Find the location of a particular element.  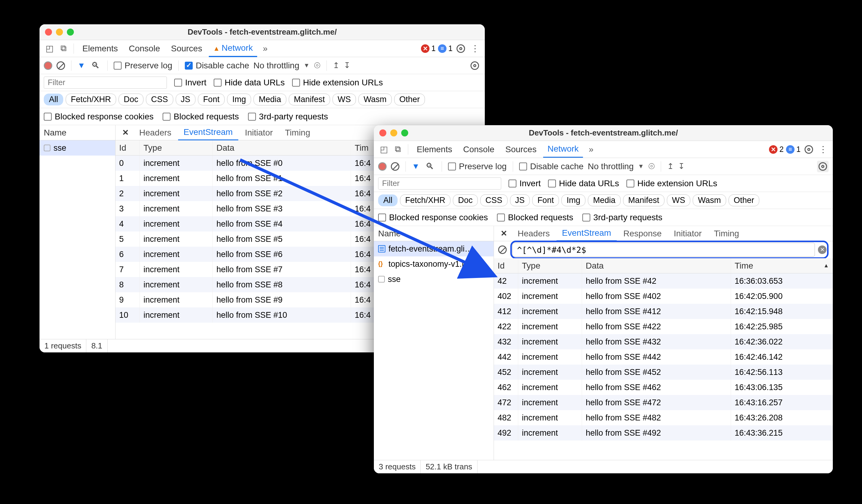

data-row: 432incrementhello from SSE #43216:42:36.… is located at coordinates (664, 342).